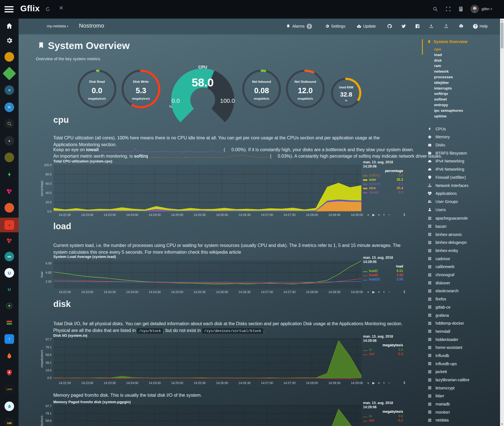  What do you see at coordinates (463, 283) in the screenshot?
I see `sidebar-app-diskover: diskover` at bounding box center [463, 283].